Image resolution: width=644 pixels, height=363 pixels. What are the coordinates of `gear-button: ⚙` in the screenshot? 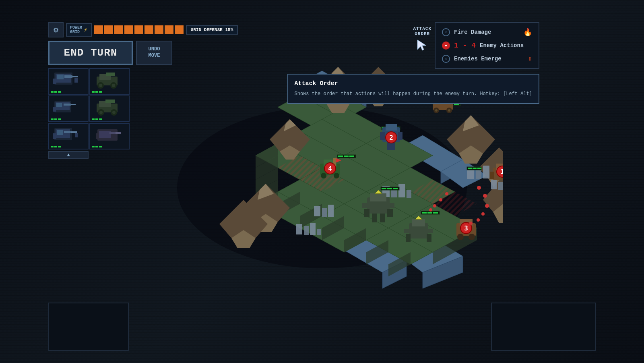 It's located at (56, 30).